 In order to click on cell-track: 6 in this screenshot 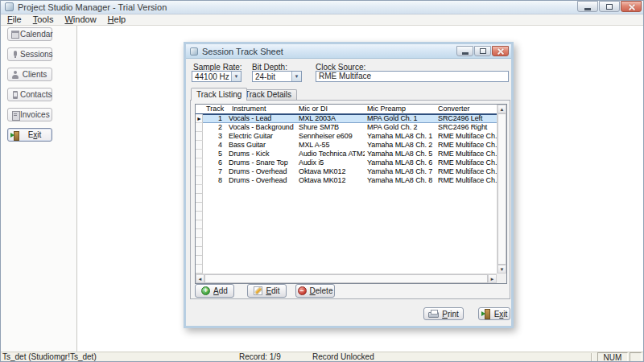, I will do `click(214, 162)`.